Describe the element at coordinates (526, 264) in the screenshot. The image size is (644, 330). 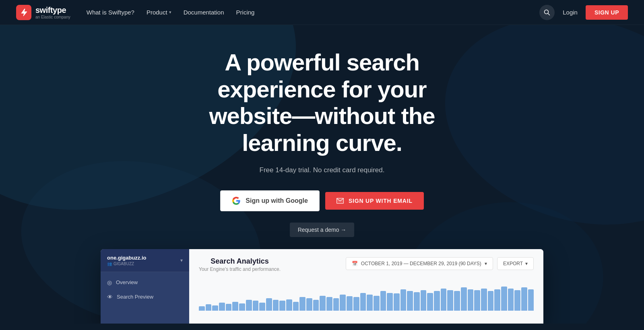
I see `export-chevron-icon: ▾` at that location.